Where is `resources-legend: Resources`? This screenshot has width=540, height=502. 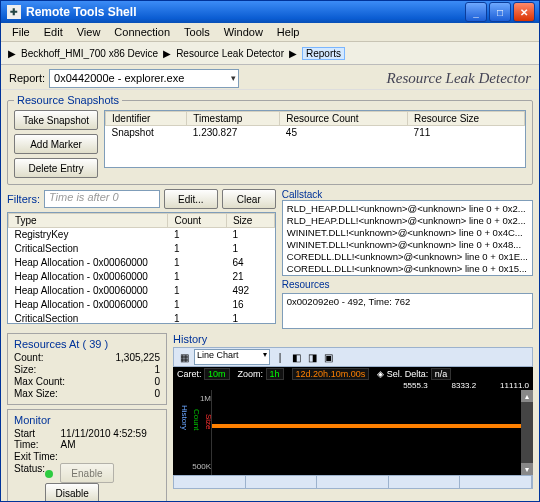
resources-legend: Resources is located at coordinates (408, 284).